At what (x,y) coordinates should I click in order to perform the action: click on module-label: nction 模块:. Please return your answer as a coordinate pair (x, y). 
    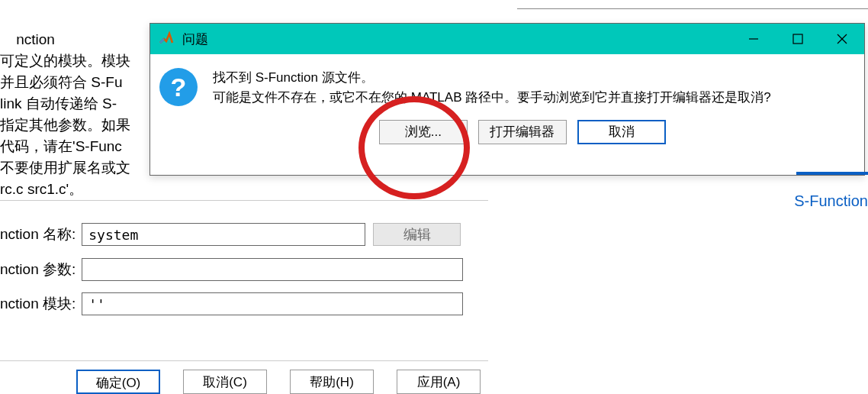
    Looking at the image, I should click on (38, 304).